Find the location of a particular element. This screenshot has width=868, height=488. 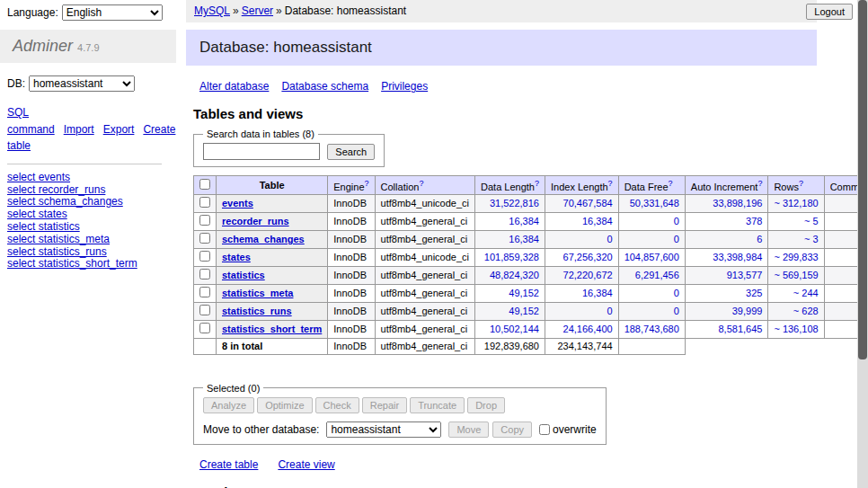

repair-button: Repair is located at coordinates (385, 405).